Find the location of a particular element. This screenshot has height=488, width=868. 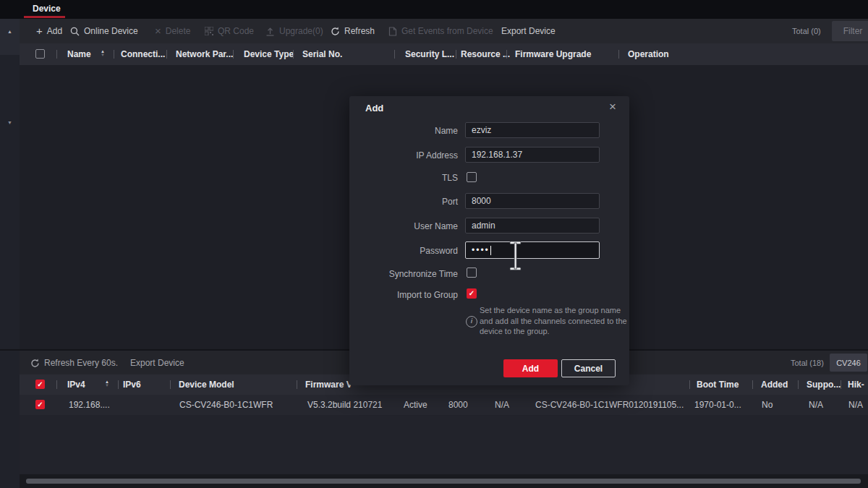

cell-support: N/A is located at coordinates (816, 405).